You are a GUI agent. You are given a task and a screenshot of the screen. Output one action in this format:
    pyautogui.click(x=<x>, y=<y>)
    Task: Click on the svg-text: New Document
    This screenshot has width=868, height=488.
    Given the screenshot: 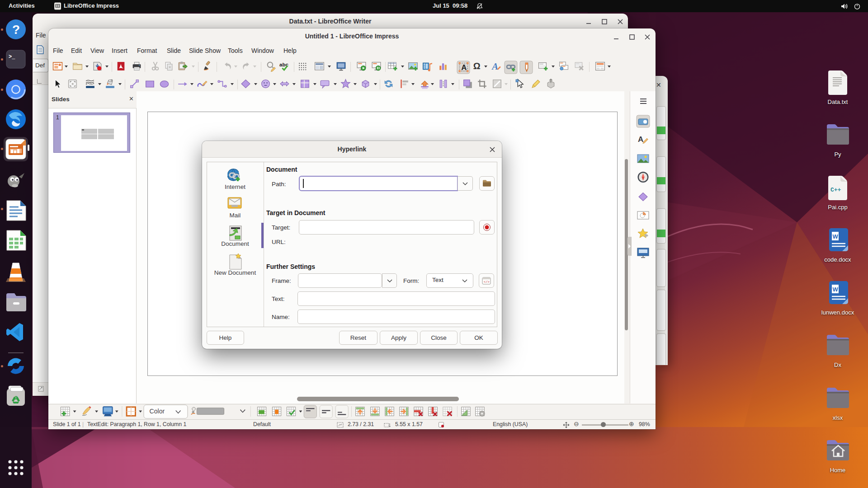 What is the action you would take?
    pyautogui.click(x=235, y=273)
    